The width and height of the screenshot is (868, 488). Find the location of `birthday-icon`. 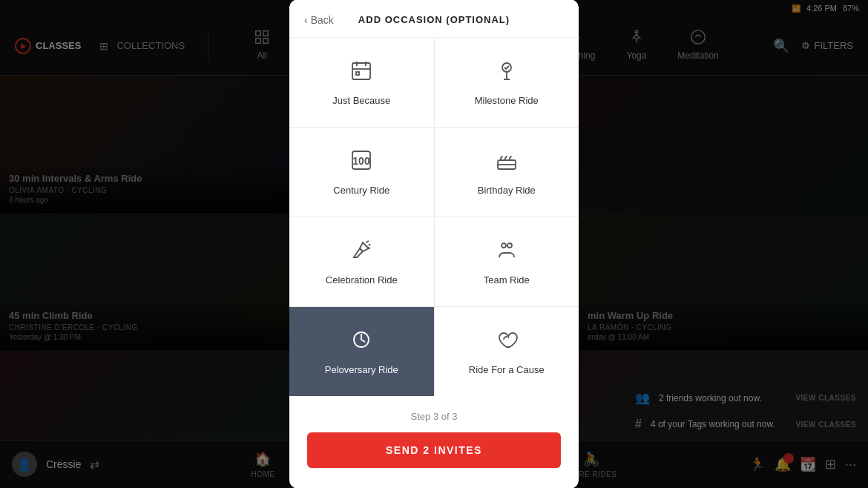

birthday-icon is located at coordinates (507, 163).